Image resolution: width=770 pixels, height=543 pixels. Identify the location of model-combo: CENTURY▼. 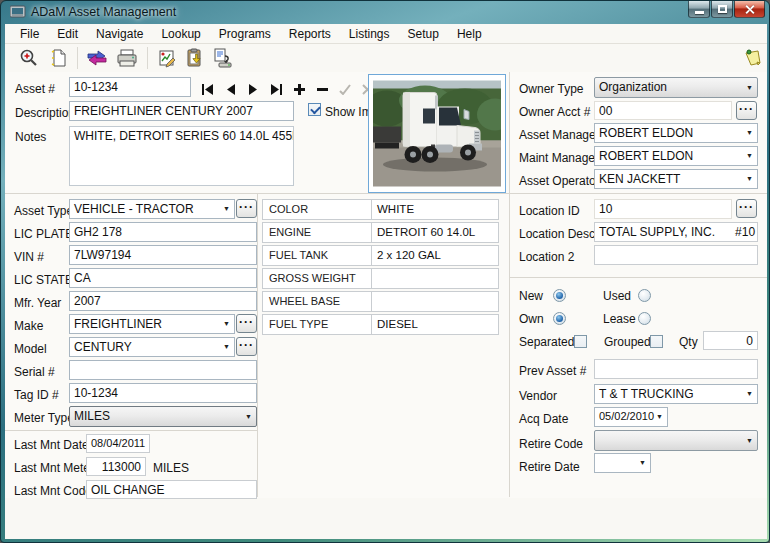
(152, 347).